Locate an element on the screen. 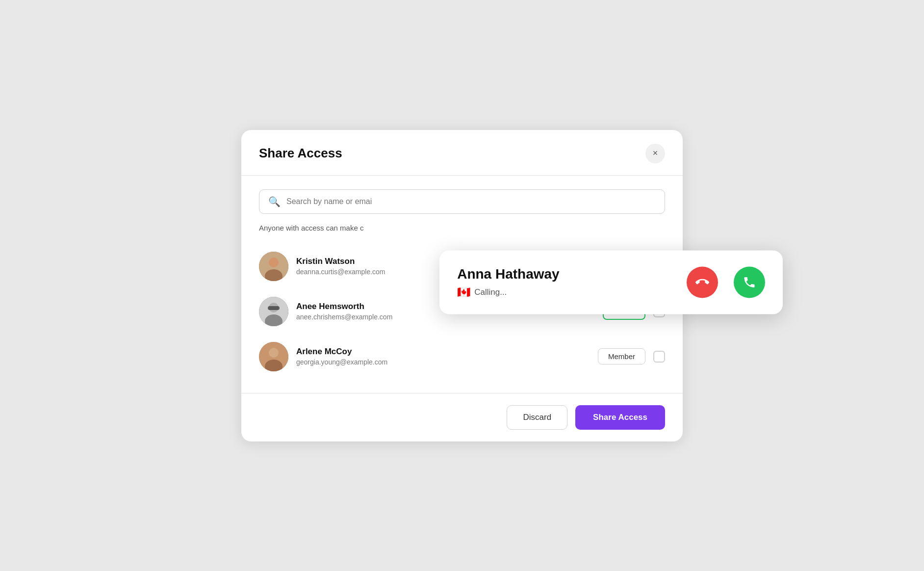 The image size is (924, 571). calling-card: Anna Hathaway 🇨🇦 Calling... is located at coordinates (611, 283).